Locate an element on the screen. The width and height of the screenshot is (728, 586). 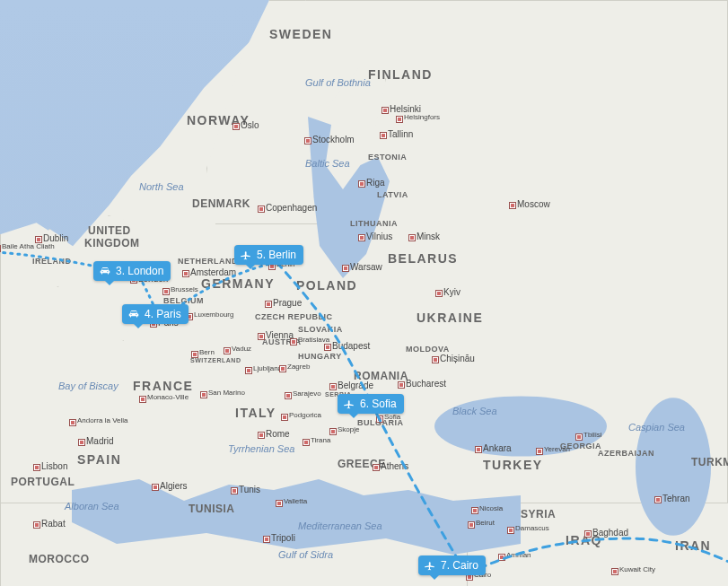
waypoint-label: 6. Sofia is located at coordinates (379, 404).